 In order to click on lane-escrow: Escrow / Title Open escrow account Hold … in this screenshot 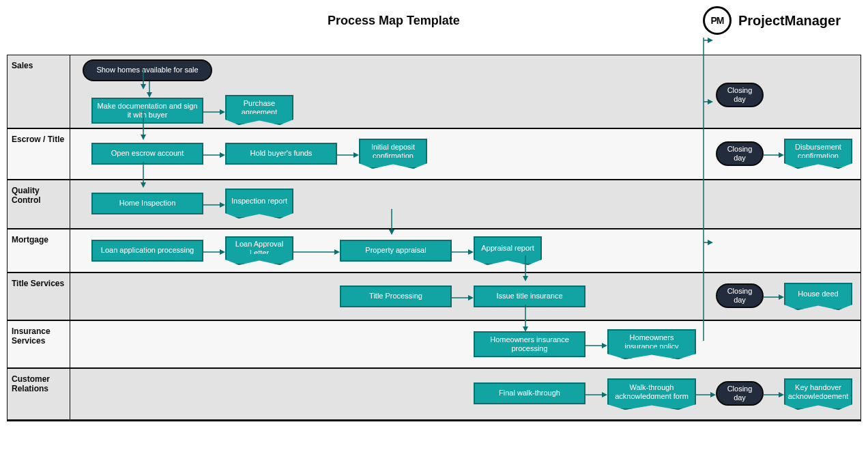, I will do `click(434, 154)`.